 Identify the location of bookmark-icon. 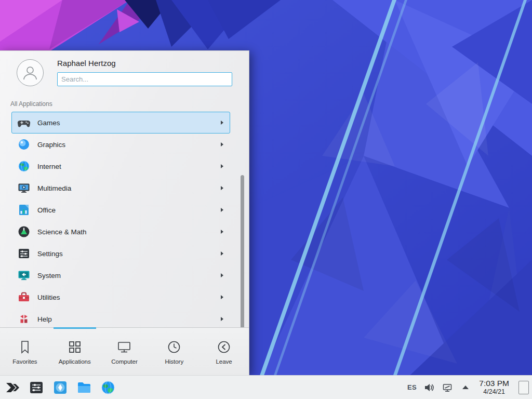
(25, 347).